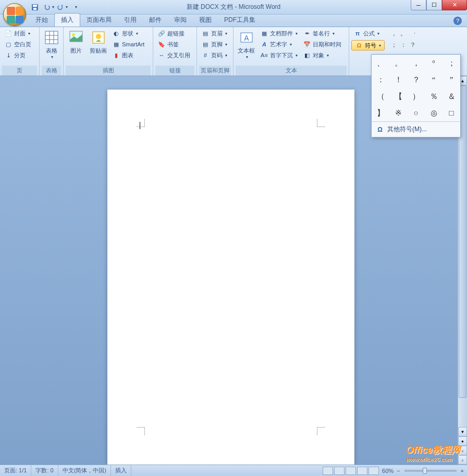 This screenshot has width=467, height=476. I want to click on symbol-cell: ＆, so click(451, 96).